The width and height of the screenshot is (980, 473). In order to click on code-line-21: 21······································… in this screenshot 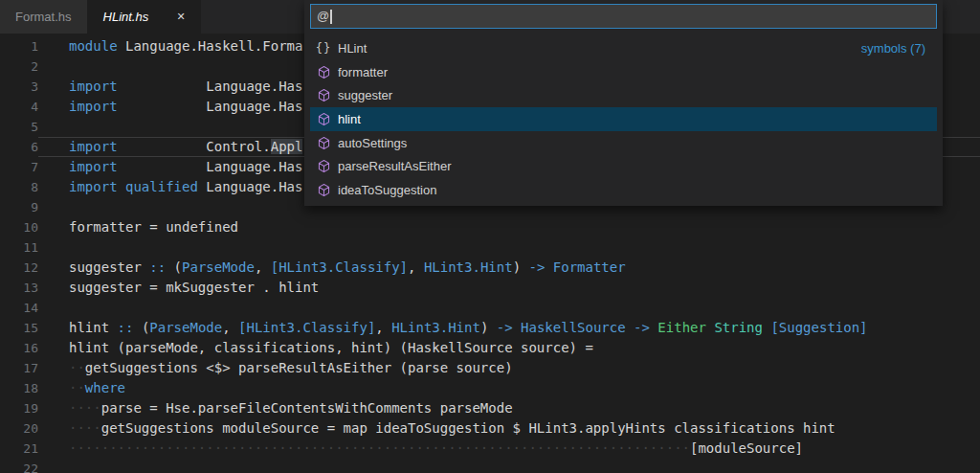, I will do `click(490, 448)`.